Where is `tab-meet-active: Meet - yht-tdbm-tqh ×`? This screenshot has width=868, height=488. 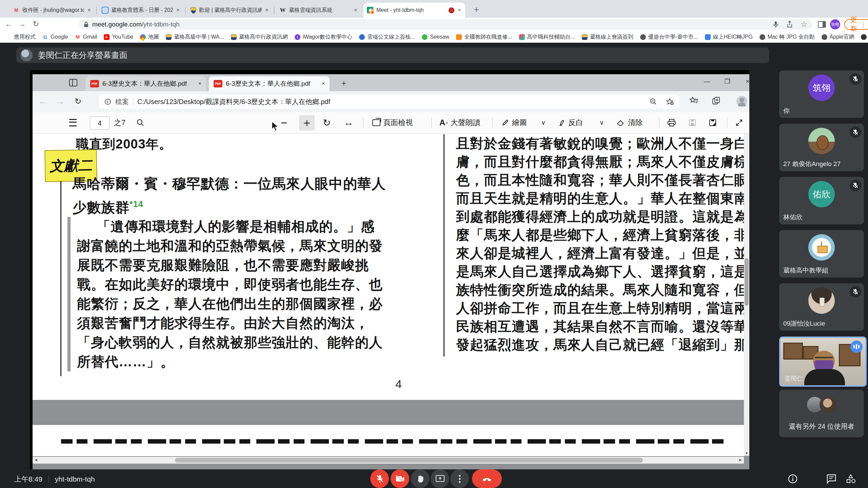 tab-meet-active: Meet - yht-tdbm-tqh × is located at coordinates (414, 10).